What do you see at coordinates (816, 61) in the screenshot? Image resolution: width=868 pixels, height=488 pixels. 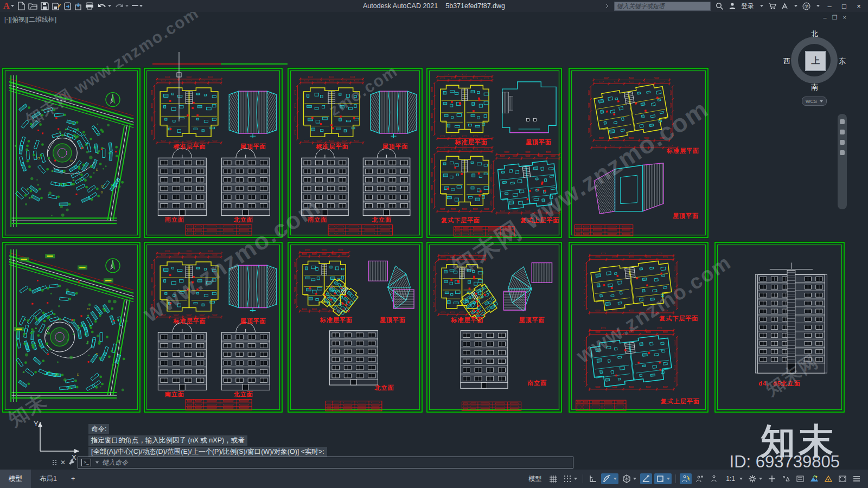 I see `viewcube-top-face: 上` at bounding box center [816, 61].